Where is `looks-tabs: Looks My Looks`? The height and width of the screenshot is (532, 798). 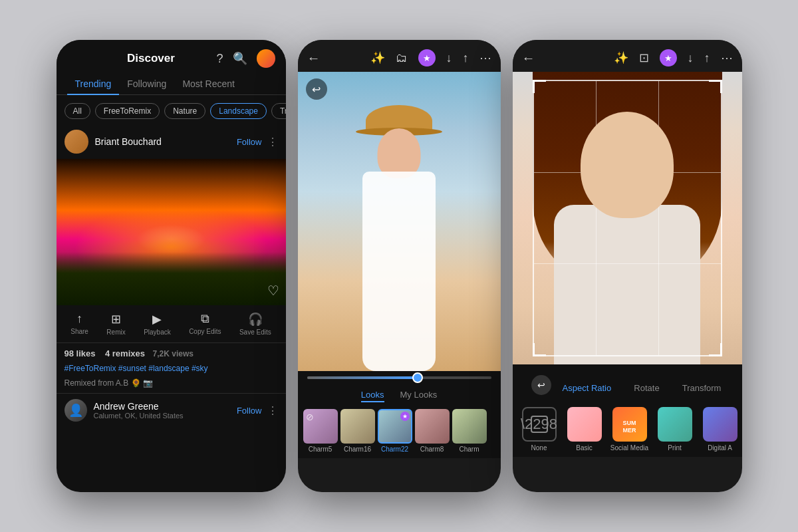
looks-tabs: Looks My Looks is located at coordinates (399, 395).